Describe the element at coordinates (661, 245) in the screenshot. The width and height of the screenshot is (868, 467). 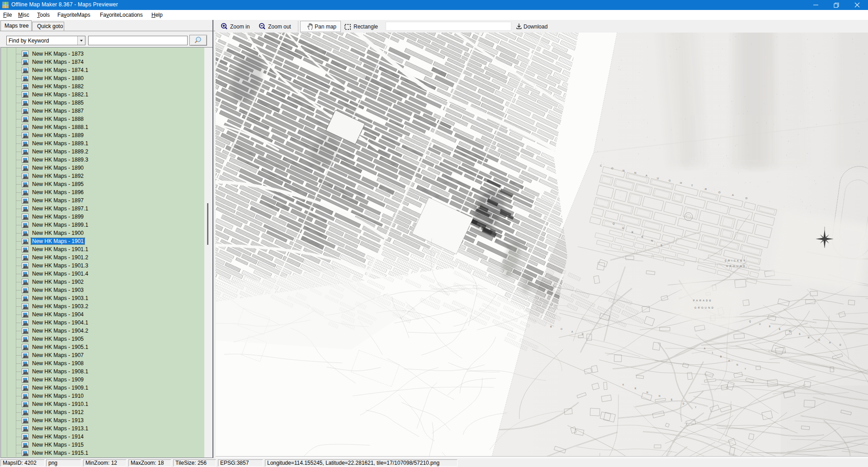
I see `svg-text: S` at that location.